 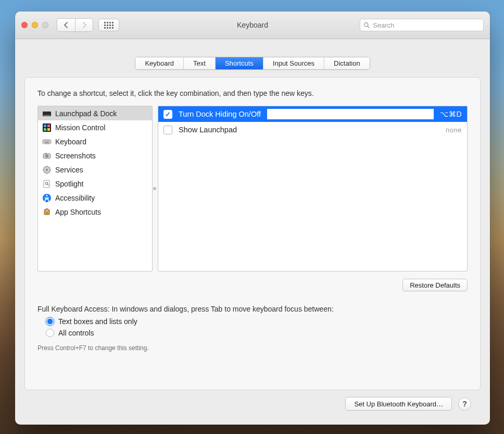 What do you see at coordinates (98, 321) in the screenshot?
I see `radio-label: Text boxes and lists only` at bounding box center [98, 321].